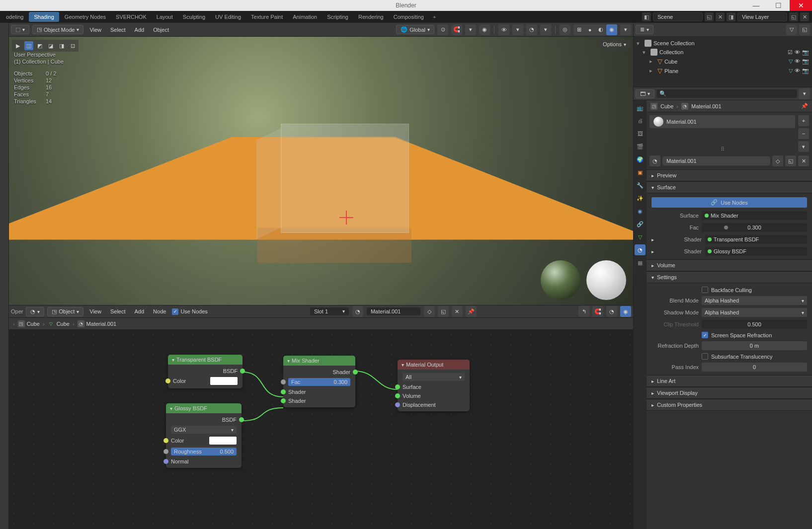 This screenshot has width=812, height=529. Describe the element at coordinates (546, 30) in the screenshot. I see `overlay-options: ▾` at that location.